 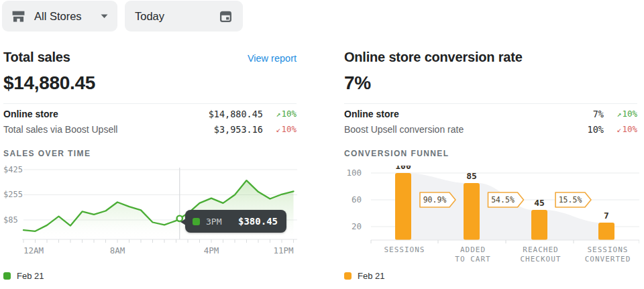 I want to click on x-axis-label: 12AM, so click(x=34, y=251).